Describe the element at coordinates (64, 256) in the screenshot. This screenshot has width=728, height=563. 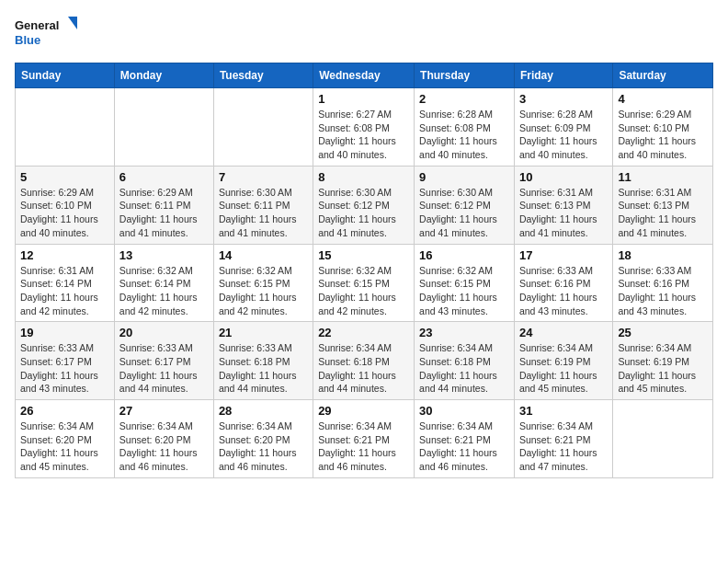
I see `day-number: 12` at that location.